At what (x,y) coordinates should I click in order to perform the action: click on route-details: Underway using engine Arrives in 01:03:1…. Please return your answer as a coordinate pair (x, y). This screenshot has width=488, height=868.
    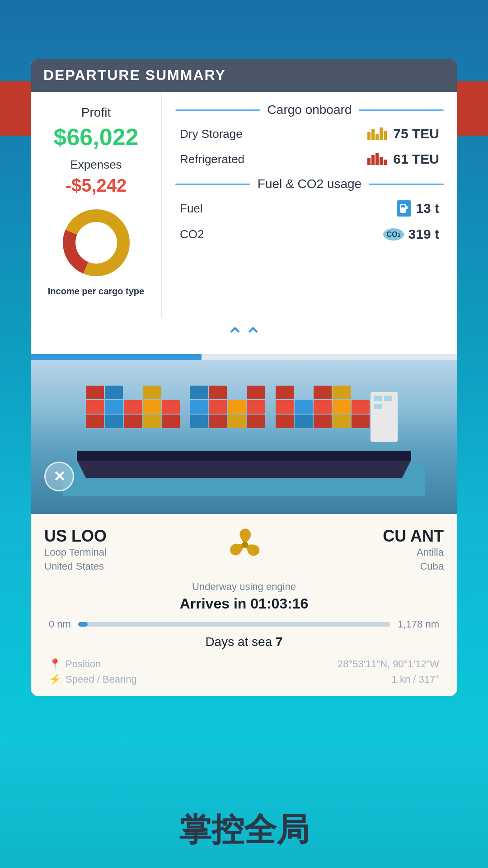
    Looking at the image, I should click on (244, 633).